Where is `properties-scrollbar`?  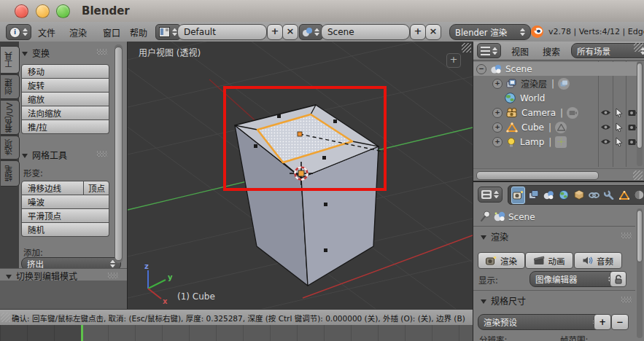
properties-scrollbar is located at coordinates (640, 273).